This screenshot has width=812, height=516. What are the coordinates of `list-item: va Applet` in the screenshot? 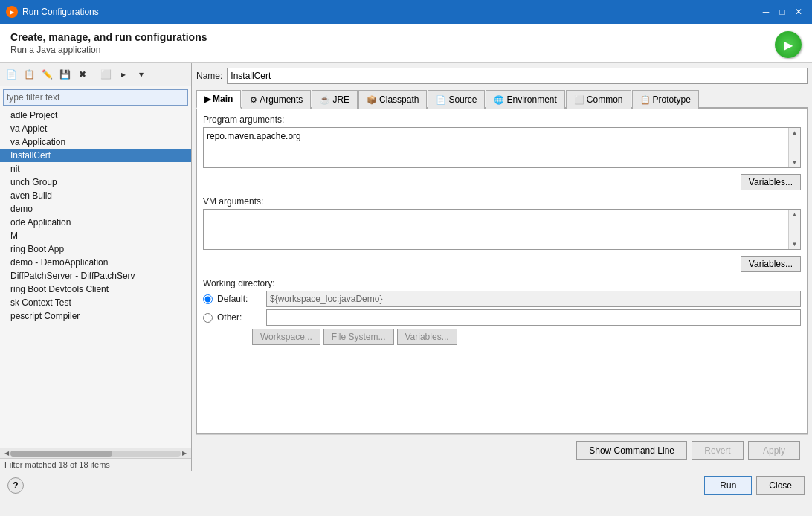 It's located at (95, 129).